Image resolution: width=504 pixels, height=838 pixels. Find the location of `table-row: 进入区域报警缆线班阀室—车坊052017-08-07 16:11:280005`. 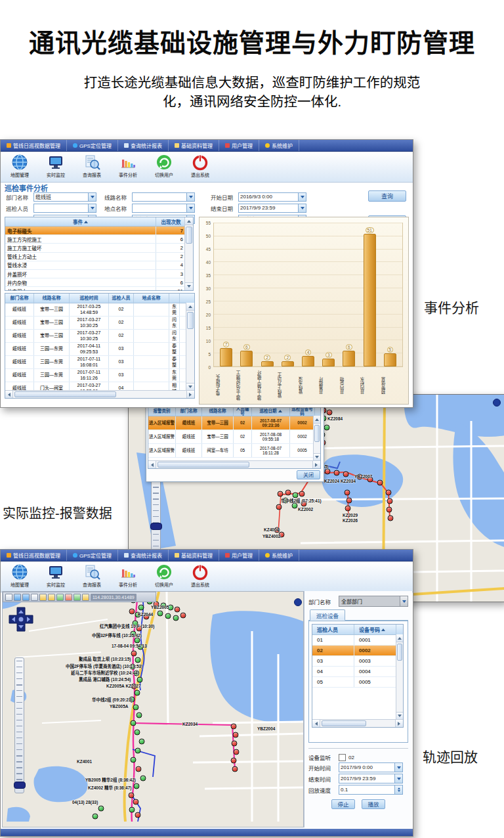

table-row: 进入区域报警缆线班阀室—车坊052017-08-07 16:11:280005 is located at coordinates (234, 451).